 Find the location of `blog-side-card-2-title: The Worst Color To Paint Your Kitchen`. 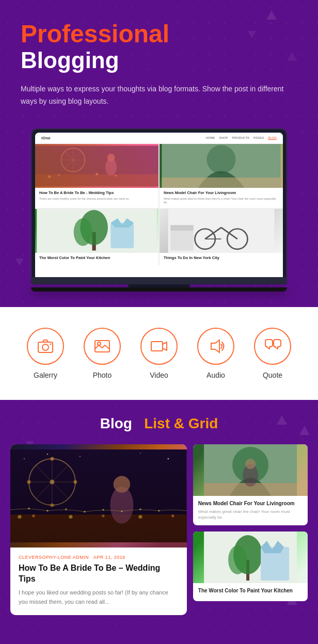

blog-side-card-2-title: The Worst Color To Paint Your Kitchen is located at coordinates (250, 590).